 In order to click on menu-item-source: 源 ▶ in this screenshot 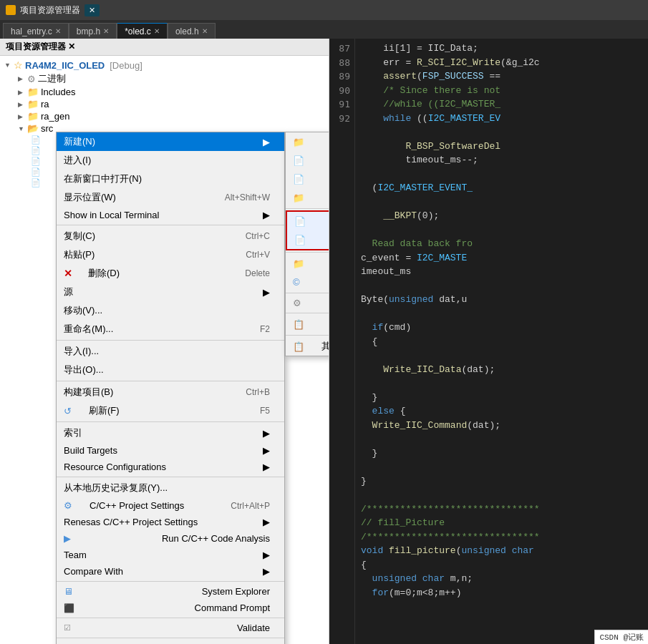, I will do `click(170, 292)`.